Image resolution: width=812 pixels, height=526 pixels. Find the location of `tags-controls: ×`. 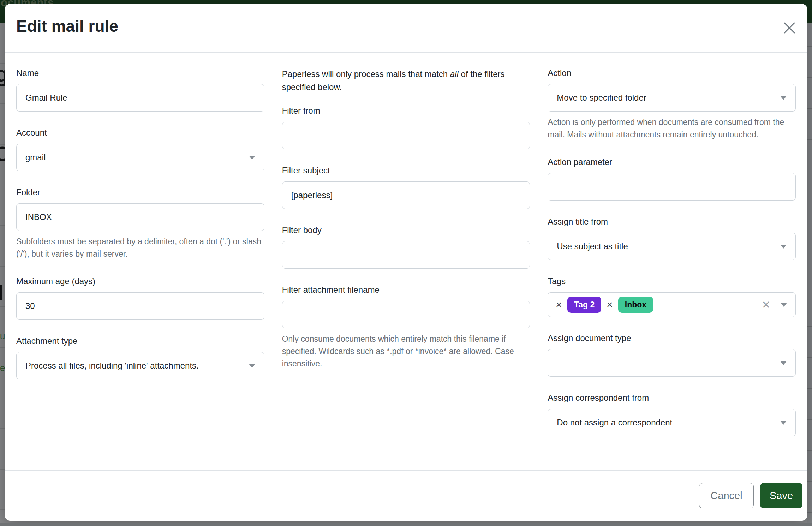

tags-controls: × is located at coordinates (775, 305).